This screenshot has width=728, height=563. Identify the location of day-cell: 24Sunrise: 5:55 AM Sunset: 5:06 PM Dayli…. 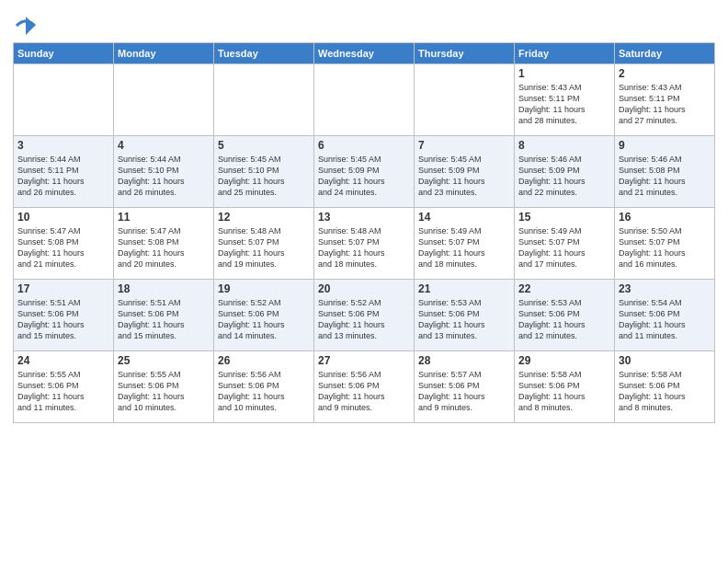
(64, 387).